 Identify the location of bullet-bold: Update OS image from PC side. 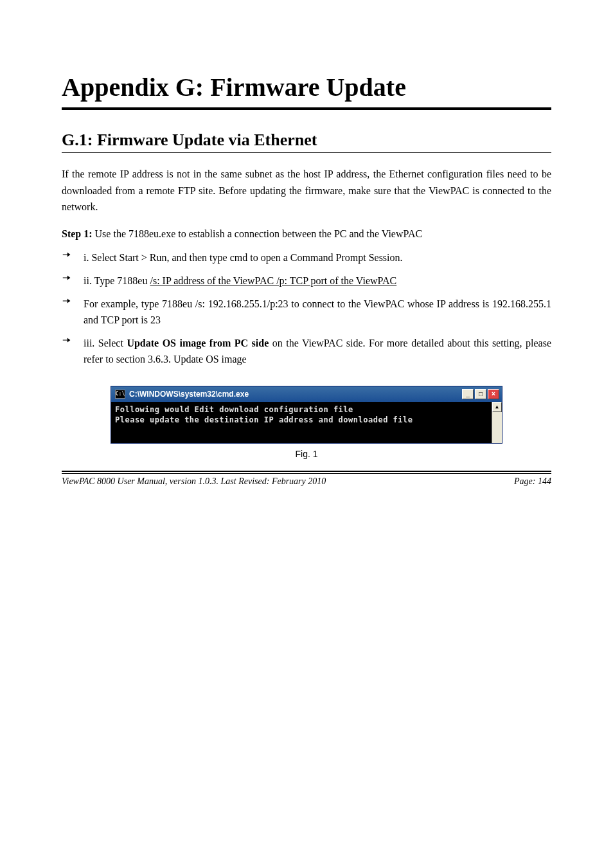
(198, 343).